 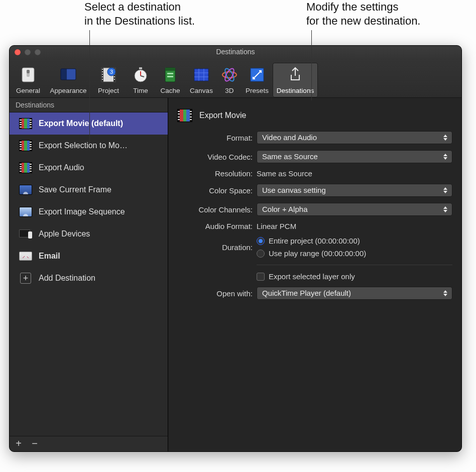 I want to click on tab-canvas: Canvas, so click(x=201, y=80).